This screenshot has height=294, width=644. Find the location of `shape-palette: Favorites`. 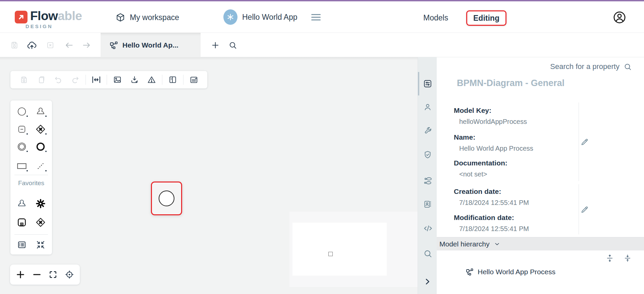

shape-palette: Favorites is located at coordinates (31, 177).